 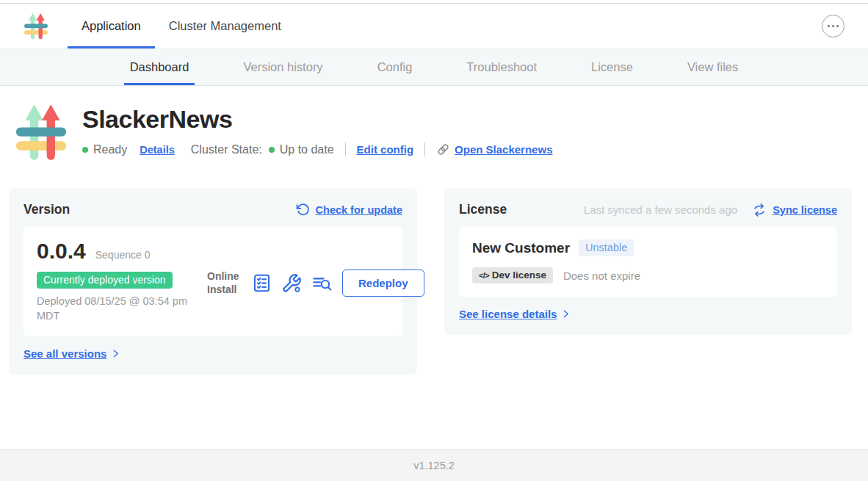 What do you see at coordinates (712, 68) in the screenshot?
I see `subnav-item-view-files: View files` at bounding box center [712, 68].